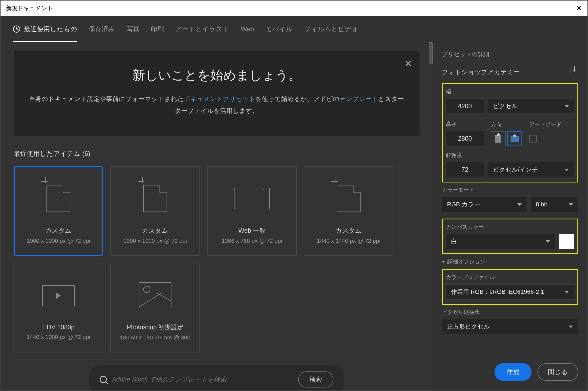 This screenshot has height=391, width=588. What do you see at coordinates (155, 308) in the screenshot?
I see `preset-card: Photoshop 初期設定 180.59 x 180.59 mm @ 300` at bounding box center [155, 308].